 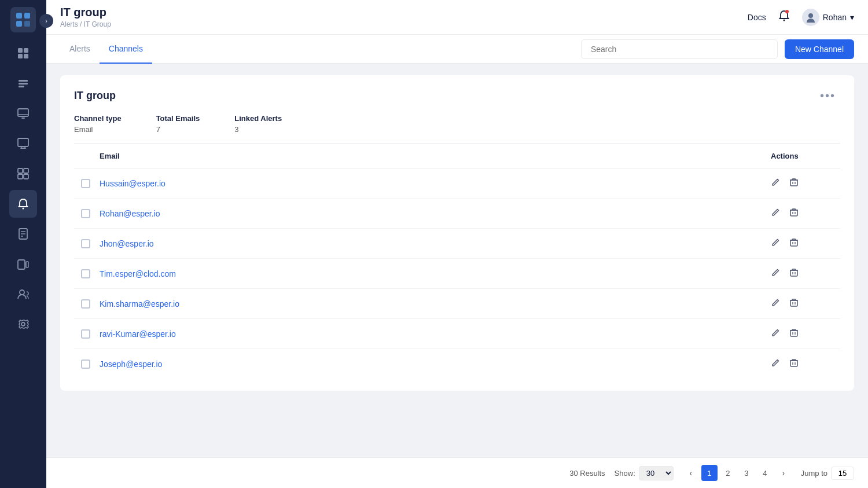 I want to click on tab-channels: Channels, so click(x=126, y=49).